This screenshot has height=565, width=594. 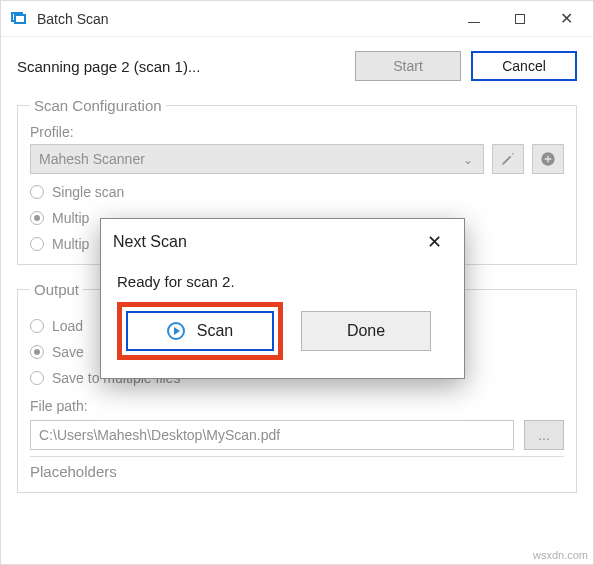 I want to click on minimize-button, so click(x=474, y=19).